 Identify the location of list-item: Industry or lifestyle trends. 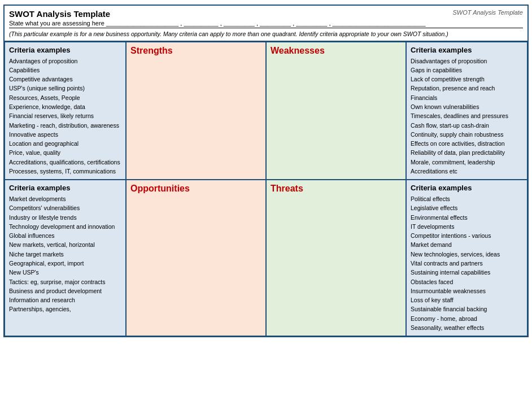
(66, 217).